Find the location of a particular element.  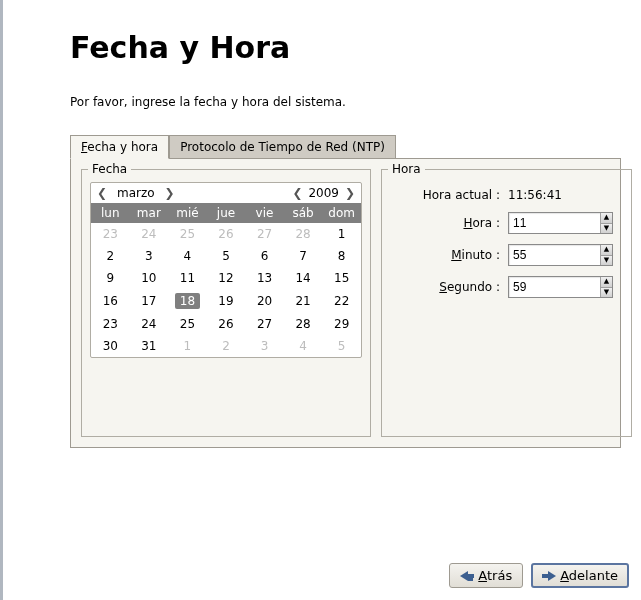

calendar-day: 14 is located at coordinates (304, 278).